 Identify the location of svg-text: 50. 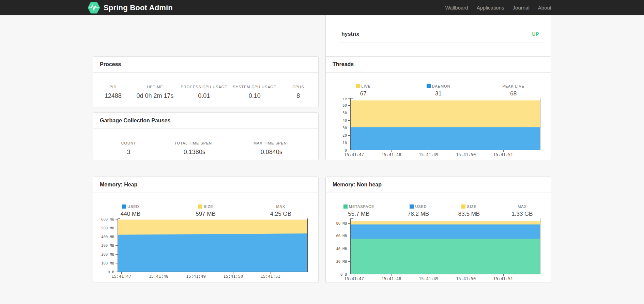
(345, 113).